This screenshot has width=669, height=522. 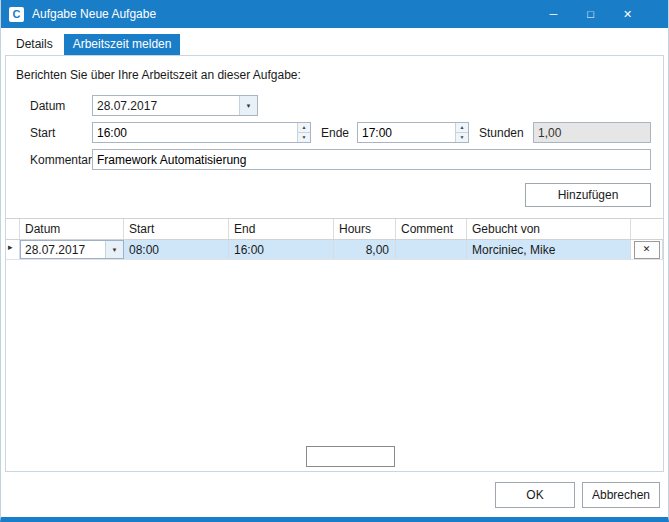 I want to click on stunden-value: 1,00, so click(x=592, y=132).